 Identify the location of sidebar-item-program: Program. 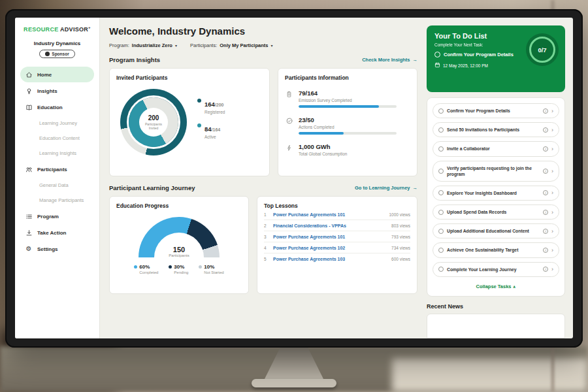
(57, 216).